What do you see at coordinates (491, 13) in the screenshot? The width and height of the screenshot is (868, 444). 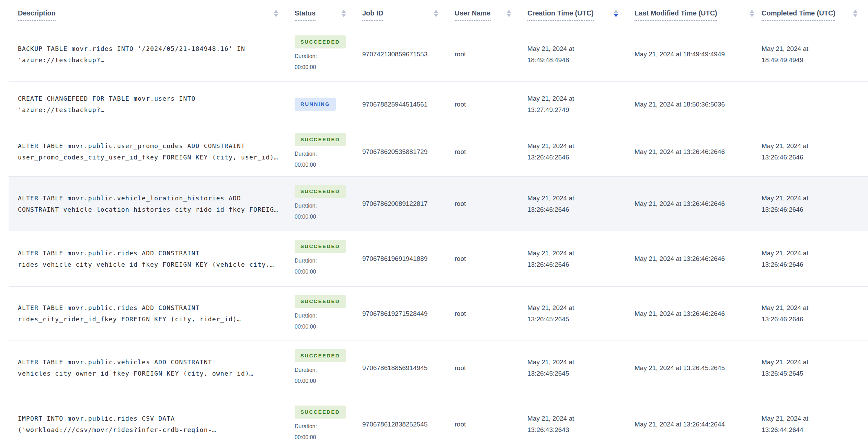 I see `column-header-user-name: User Name` at bounding box center [491, 13].